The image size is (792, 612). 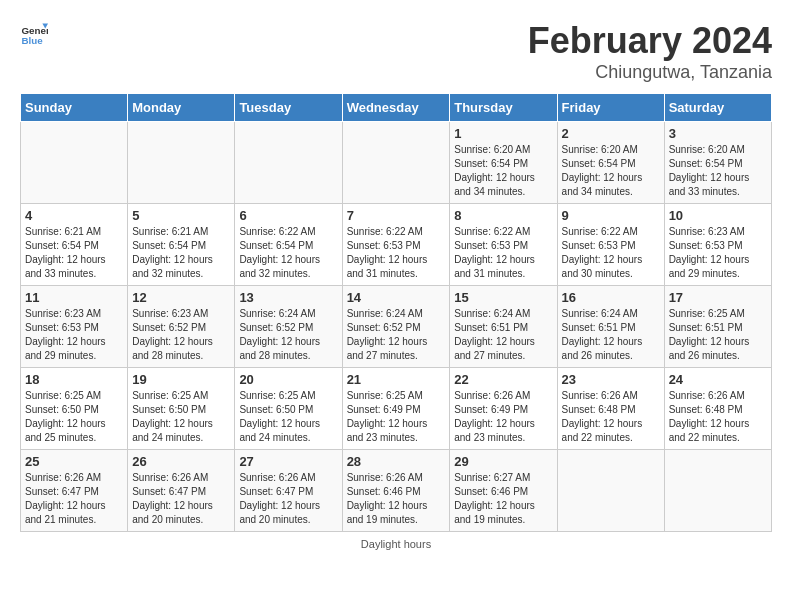 What do you see at coordinates (74, 491) in the screenshot?
I see `calendar-cell: 25Sunrise: 6:26 AM Sunset: 6:47 PM Dayli…` at bounding box center [74, 491].